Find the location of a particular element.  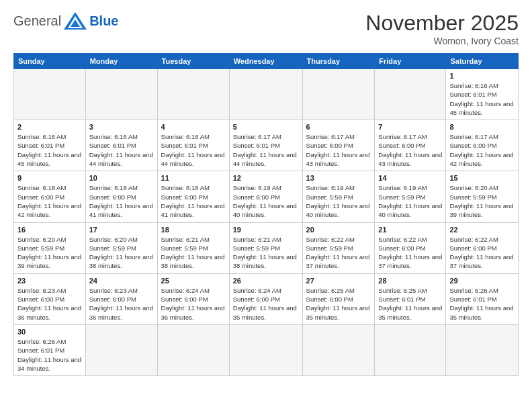

calendar-cell: 5Sunrise: 6:17 AMSunset: 6:01 PMDaylight… is located at coordinates (266, 146).